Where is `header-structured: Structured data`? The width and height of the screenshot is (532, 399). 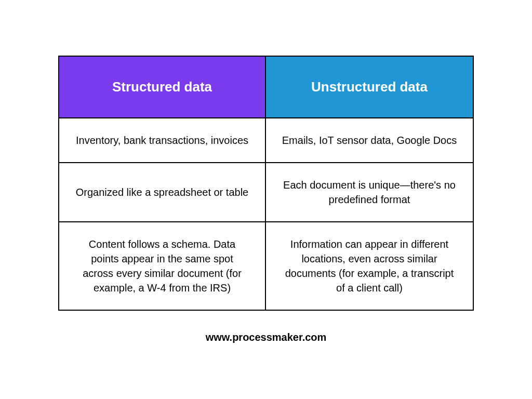 header-structured: Structured data is located at coordinates (163, 87).